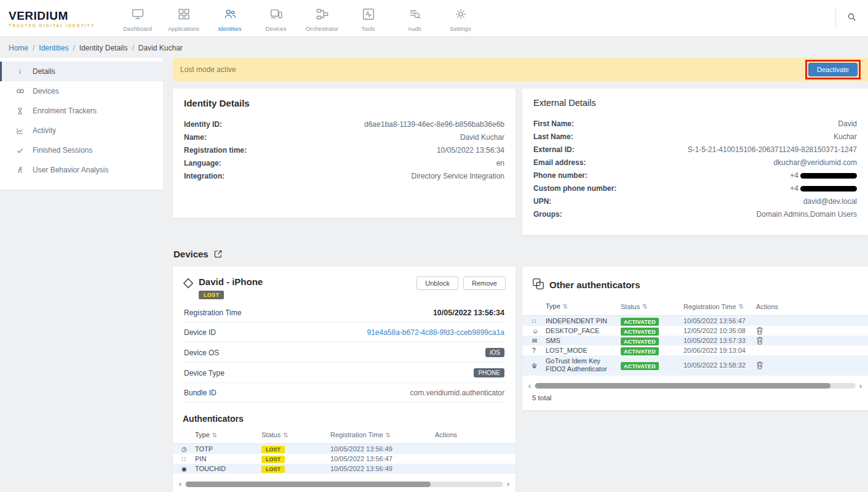 The width and height of the screenshot is (868, 492). What do you see at coordinates (539, 366) in the screenshot?
I see `fido2-key-icon: ψ` at bounding box center [539, 366].